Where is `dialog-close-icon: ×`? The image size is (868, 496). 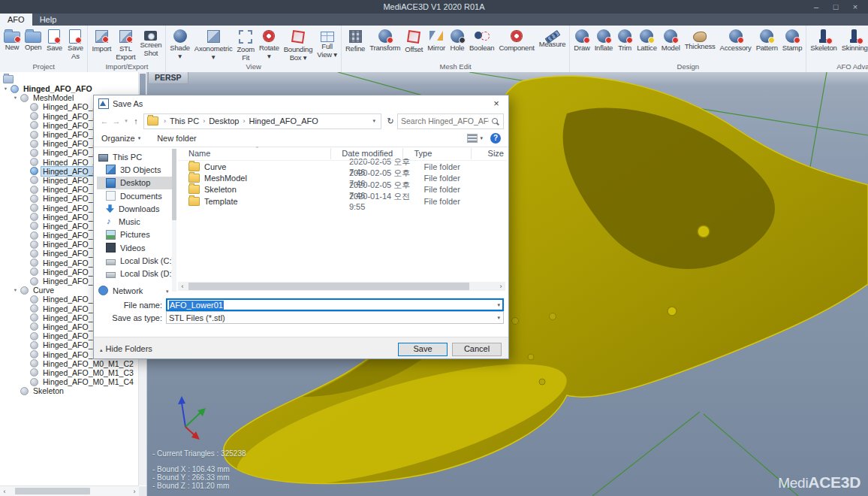
dialog-close-icon: × is located at coordinates (496, 104).